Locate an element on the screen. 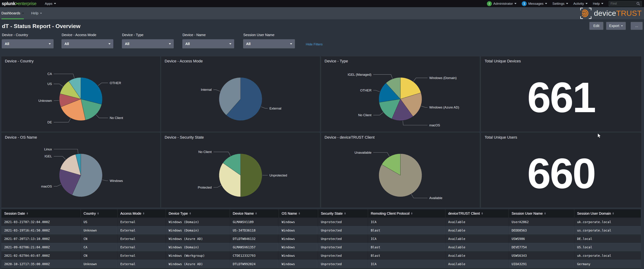 The width and height of the screenshot is (644, 269). table-cell: Germany is located at coordinates (608, 264).